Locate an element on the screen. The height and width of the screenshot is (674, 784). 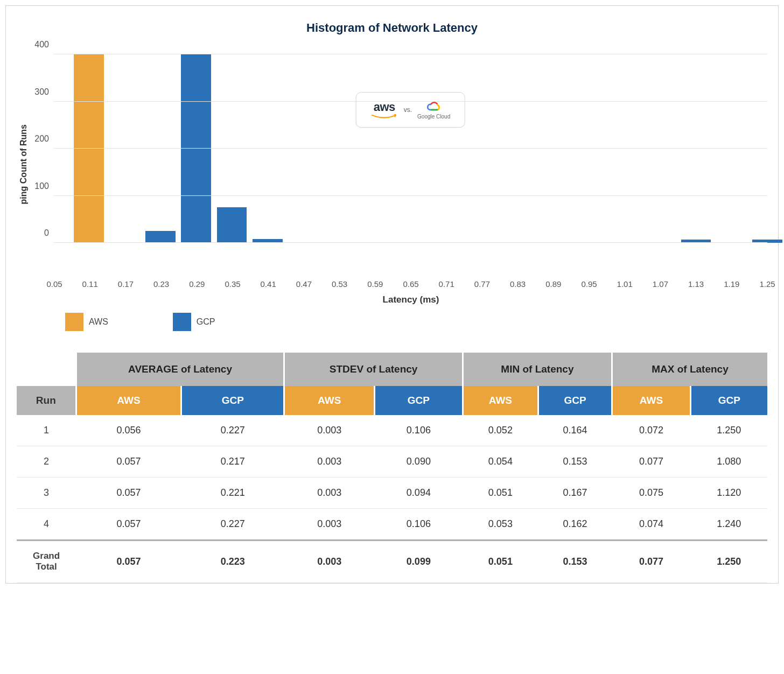
legend-item-aws: AWS is located at coordinates (87, 322).